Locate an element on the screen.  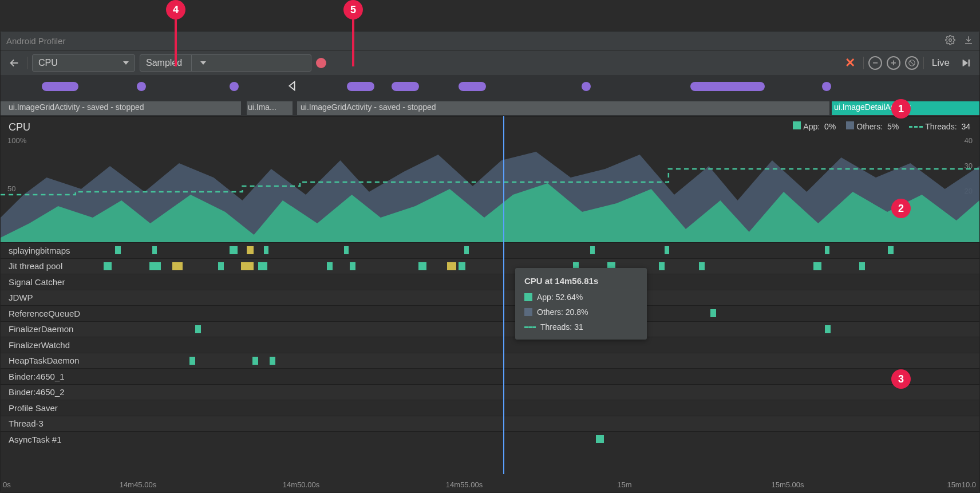
time-axis: 0s 14m45.00s 14m50.00s 14m55.00s 15m 15m… is located at coordinates (490, 484).